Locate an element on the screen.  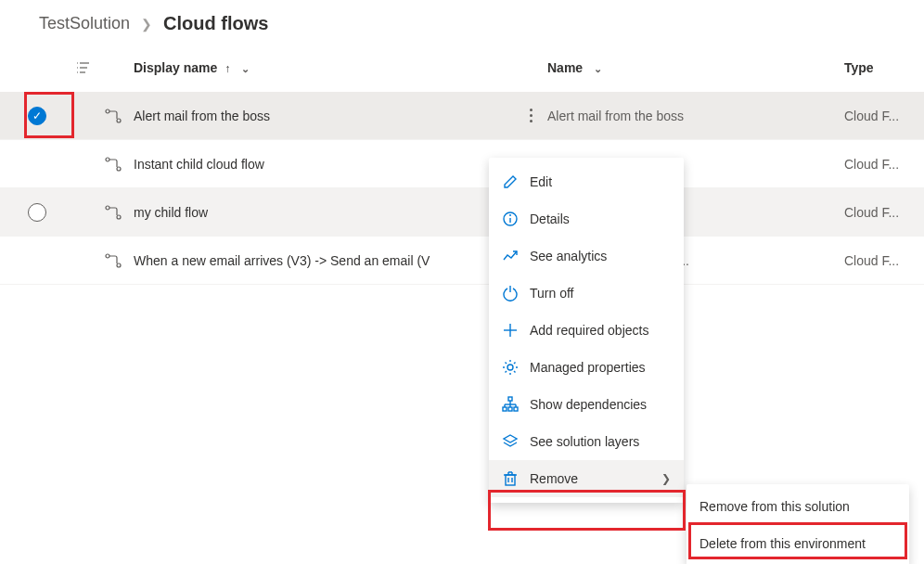
sort-ascending-icon: ↑ is located at coordinates (227, 69).